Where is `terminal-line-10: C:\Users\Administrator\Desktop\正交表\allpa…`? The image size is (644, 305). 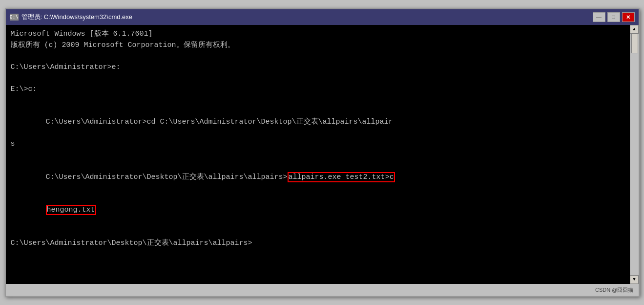
terminal-line-10: C:\Users\Administrator\Desktop\正交表\allpa… is located at coordinates (318, 177).